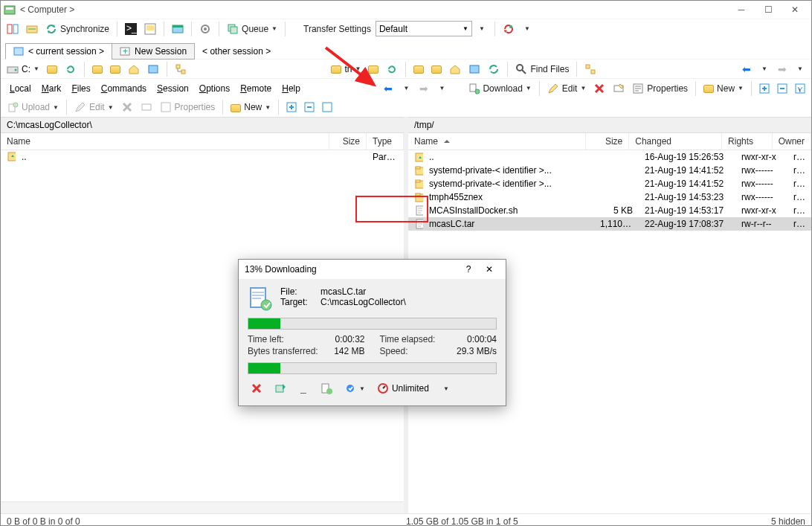  I want to click on list-item: mcasLC.tar1,110,4...22-Aug-19 17:08:37rw…, so click(610, 224).